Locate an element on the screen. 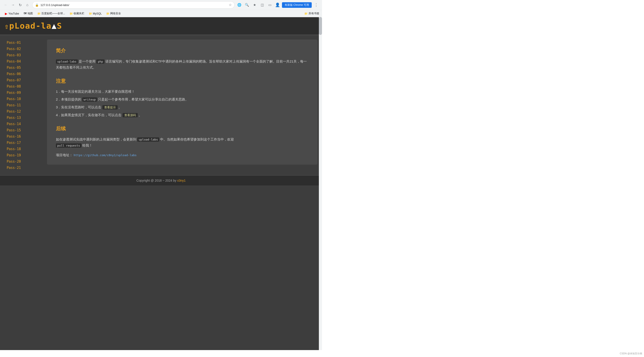  sidebar-item-pass05: Pass-05 is located at coordinates (21, 67).